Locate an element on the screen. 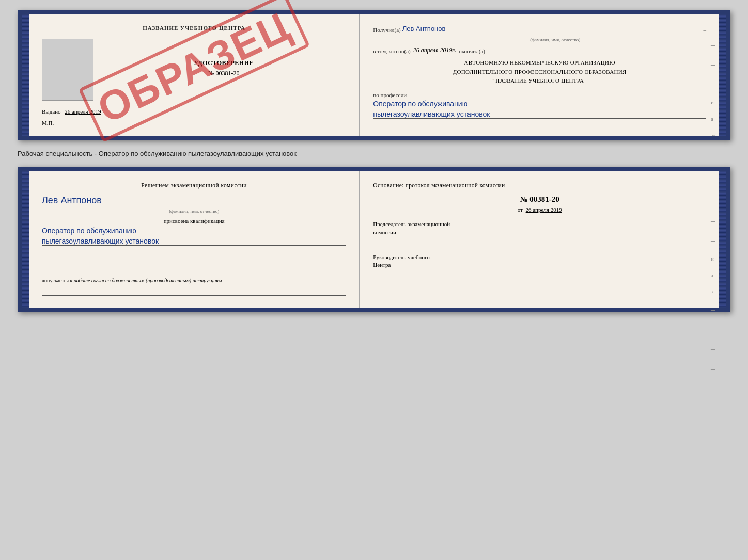  top-left-page: НАЗВАНИЕ УЧЕБНОГО ЦЕНТРА УДОСТОВЕРЕНИЕ №… is located at coordinates (194, 75).